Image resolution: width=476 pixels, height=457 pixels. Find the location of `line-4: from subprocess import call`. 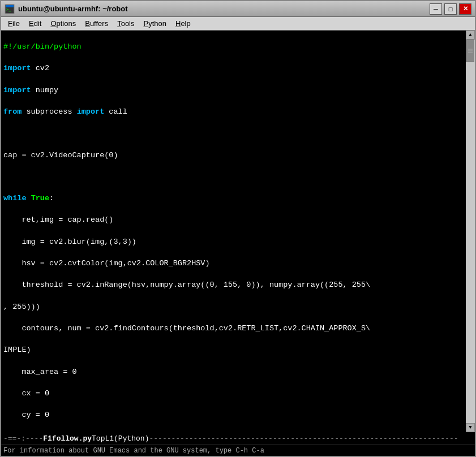

line-4: from subprocess import call is located at coordinates (233, 112).